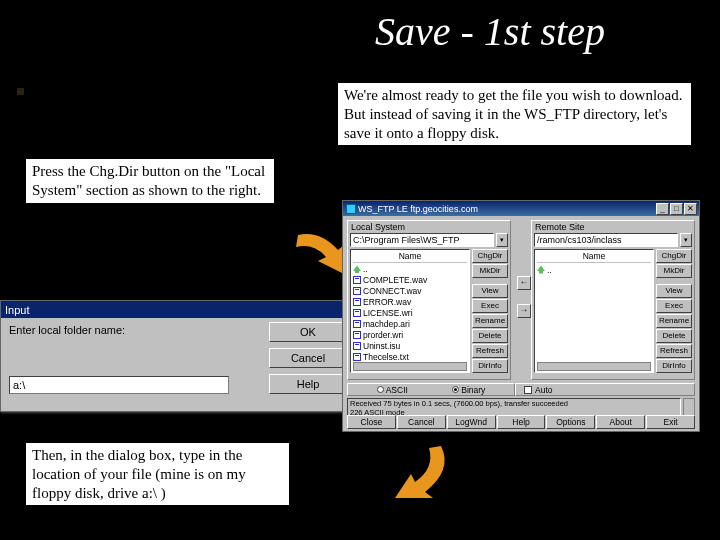 The image size is (720, 540). I want to click on list-item: ERROR.wav, so click(410, 302).